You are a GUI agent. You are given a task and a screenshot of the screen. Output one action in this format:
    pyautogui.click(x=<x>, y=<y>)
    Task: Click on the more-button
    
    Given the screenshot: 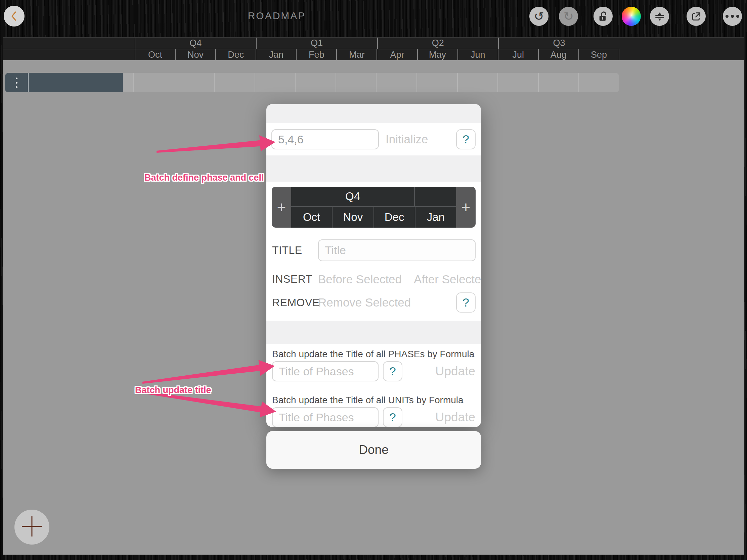 What is the action you would take?
    pyautogui.click(x=732, y=16)
    